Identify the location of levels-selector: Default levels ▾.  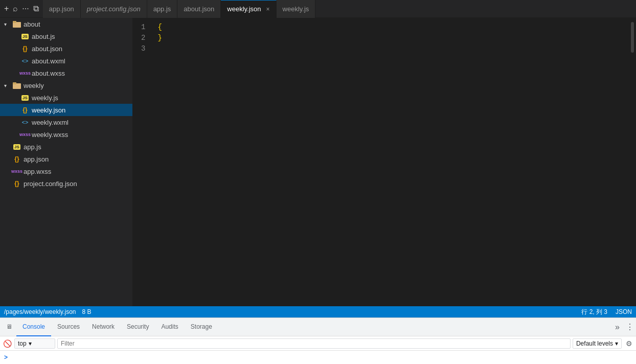
(597, 344).